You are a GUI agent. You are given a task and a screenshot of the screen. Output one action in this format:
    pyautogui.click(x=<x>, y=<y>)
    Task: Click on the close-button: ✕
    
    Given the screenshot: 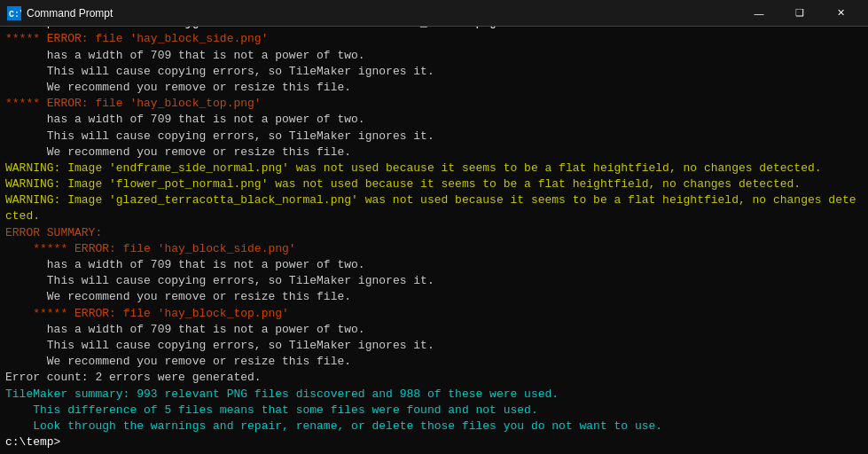 What is the action you would take?
    pyautogui.click(x=841, y=13)
    